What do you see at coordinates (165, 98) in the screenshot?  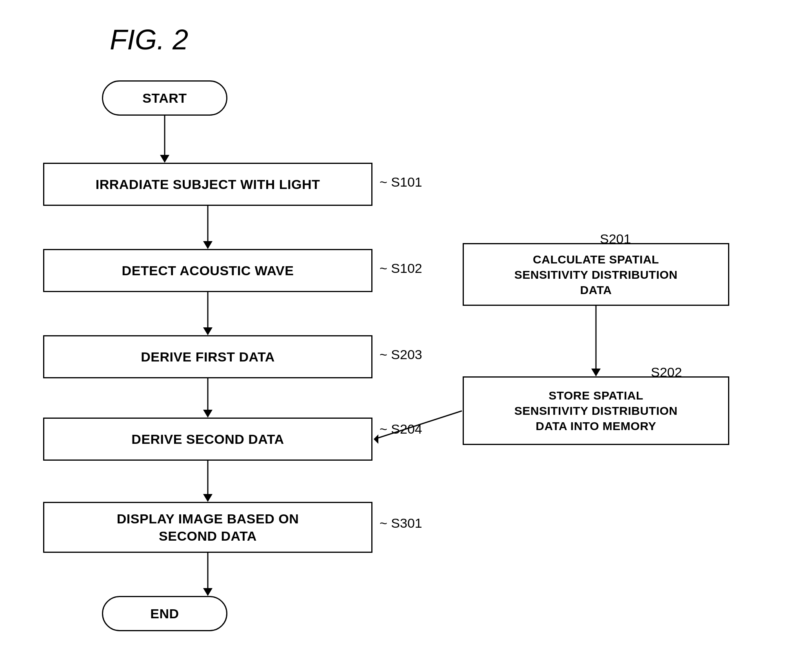 I see `start-box: START` at bounding box center [165, 98].